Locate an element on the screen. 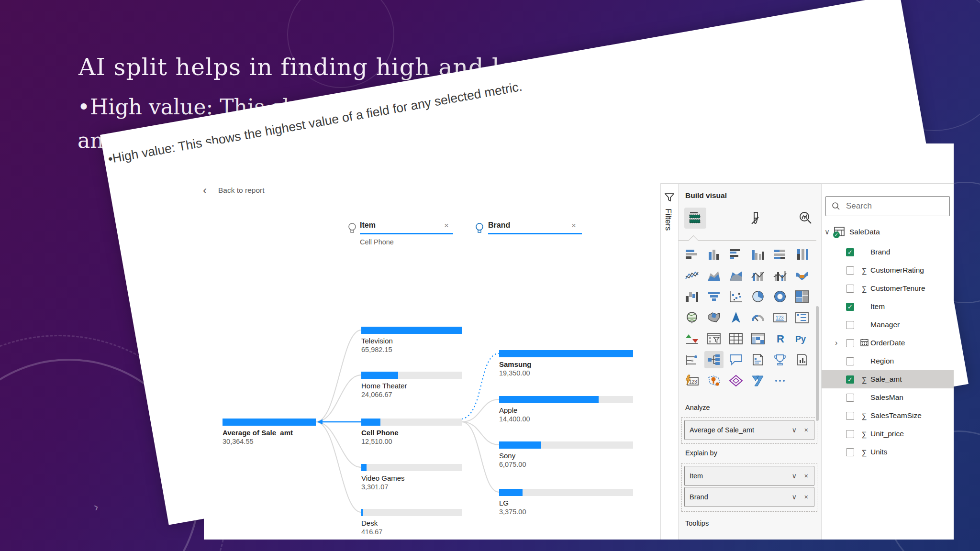 The image size is (980, 551). tree-node-home-theater: Home Theater24,066.67 is located at coordinates (412, 385).